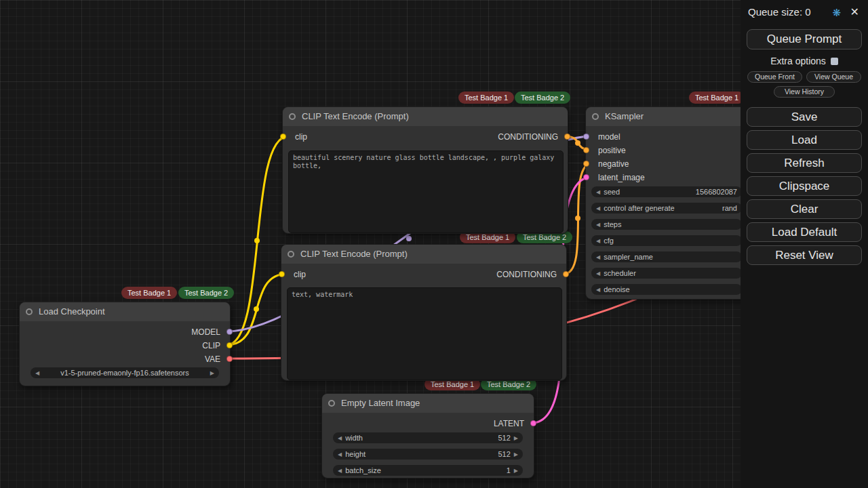 The height and width of the screenshot is (488, 868). I want to click on clip-output-slot, so click(229, 346).